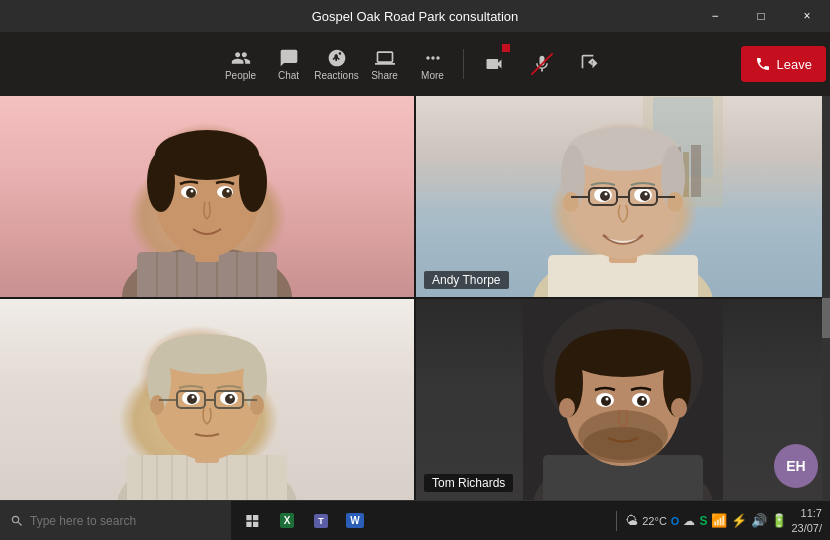 The image size is (830, 540). Describe the element at coordinates (468, 483) in the screenshot. I see `name-tag-4: Tom Richards` at that location.